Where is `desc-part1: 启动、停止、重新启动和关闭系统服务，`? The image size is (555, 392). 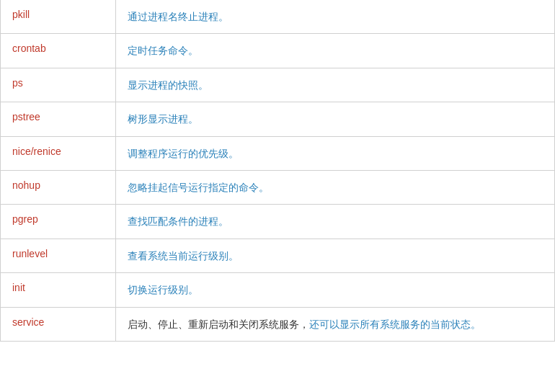
desc-part1: 启动、停止、重新启动和关闭系统服务， is located at coordinates (218, 324).